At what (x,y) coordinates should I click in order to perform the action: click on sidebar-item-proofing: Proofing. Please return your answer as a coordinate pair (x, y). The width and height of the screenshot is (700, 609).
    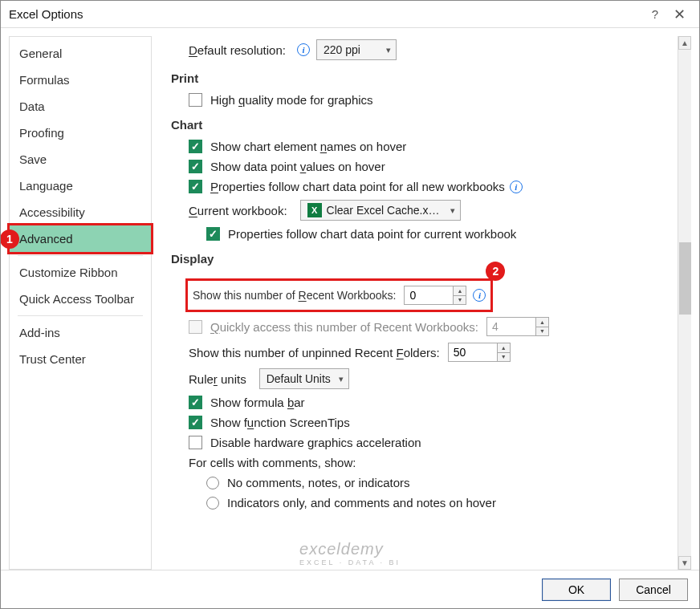
    Looking at the image, I should click on (80, 133).